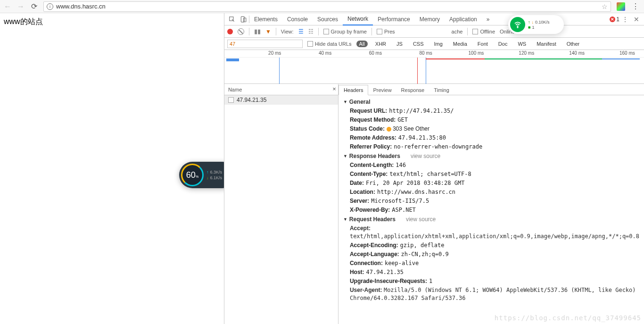 The height and width of the screenshot is (324, 644). Describe the element at coordinates (192, 175) in the screenshot. I see `speed-gauge: 60%` at that location.